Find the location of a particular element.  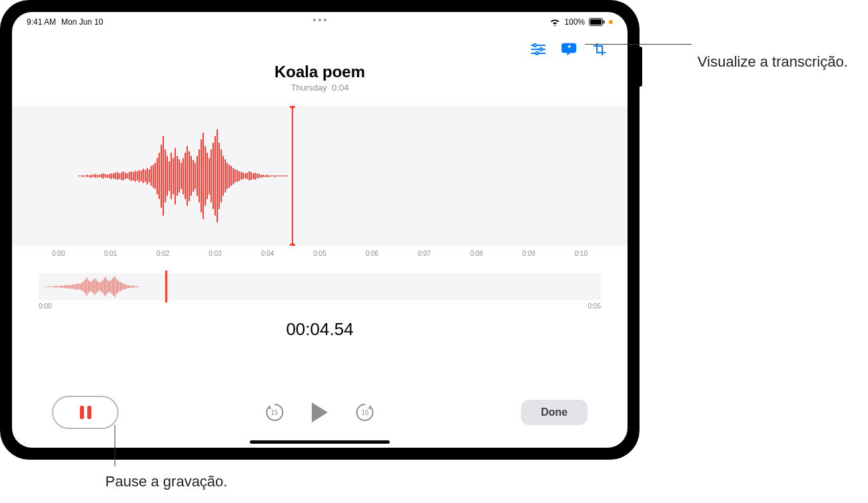

transport-controls: 15 15 Done is located at coordinates (320, 412).